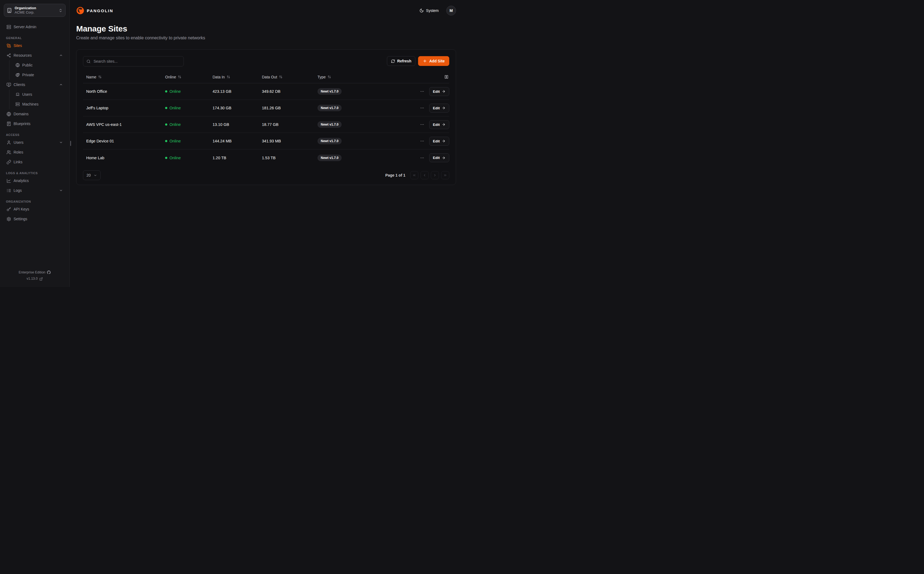  What do you see at coordinates (27, 65) in the screenshot?
I see `sidebar-item-label: Public` at bounding box center [27, 65].